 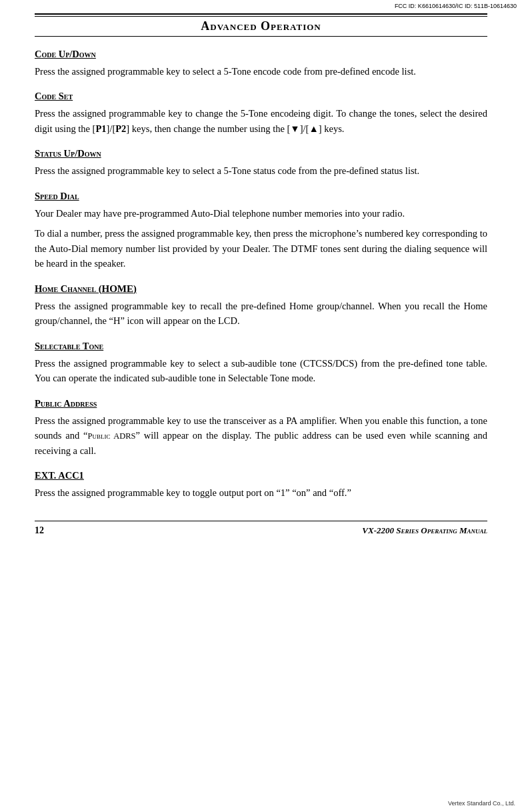 I want to click on section-ext-acc1: EXT. ACC1 Press the assigned programmabl…, so click(x=261, y=485).